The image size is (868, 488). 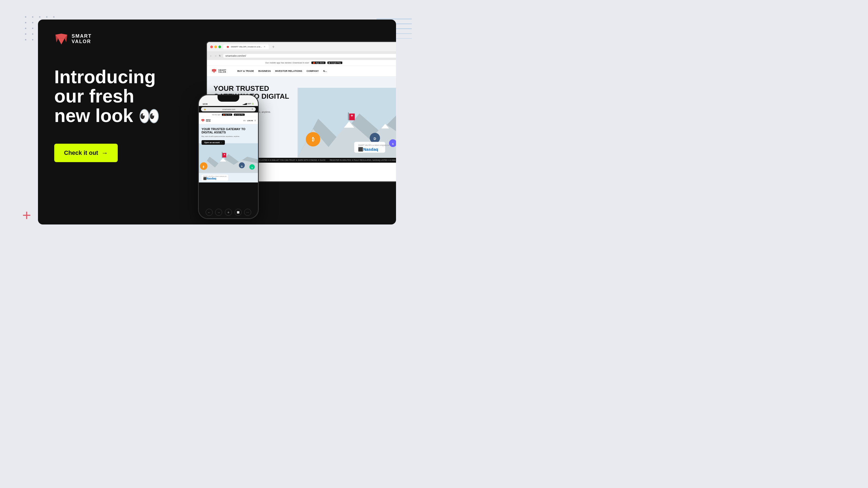 What do you see at coordinates (116, 96) in the screenshot?
I see `headline: Introducing our fresh new look 👀` at bounding box center [116, 96].